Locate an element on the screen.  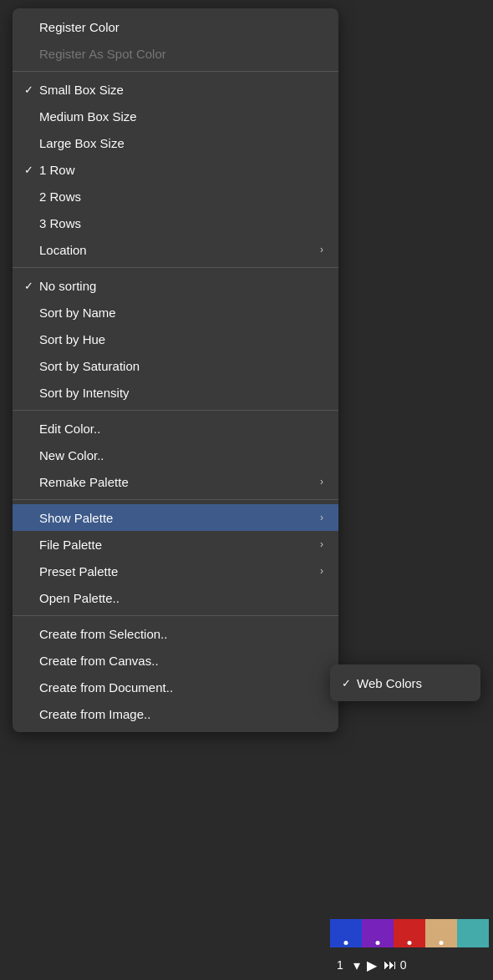
menu-item-create-from-canvas: Create from Canvas.. is located at coordinates (175, 660).